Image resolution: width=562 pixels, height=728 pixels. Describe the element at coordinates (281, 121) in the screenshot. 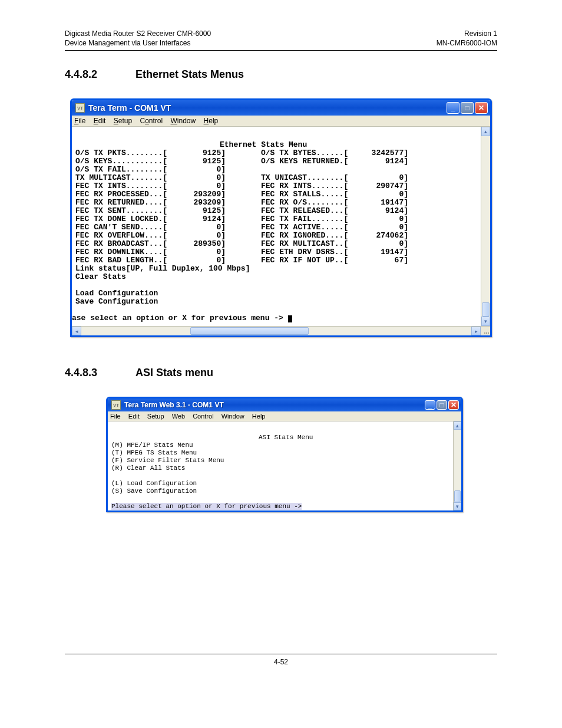

I see `menubar: File Edit Setup Control Window Help` at that location.